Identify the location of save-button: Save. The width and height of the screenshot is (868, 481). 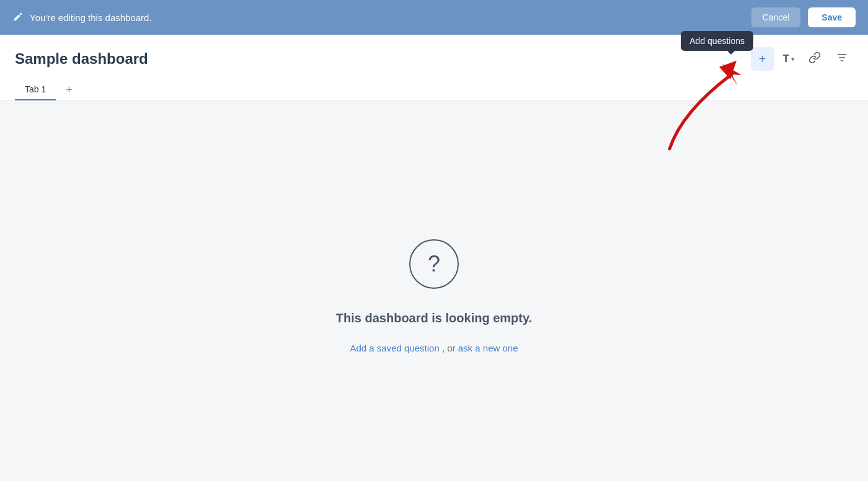
(832, 17).